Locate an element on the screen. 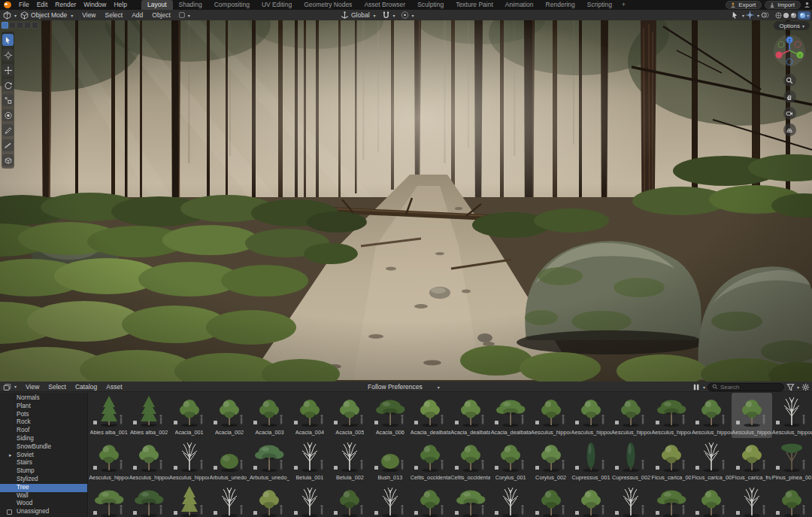  asset-item: Abies alba_002 is located at coordinates (149, 415).